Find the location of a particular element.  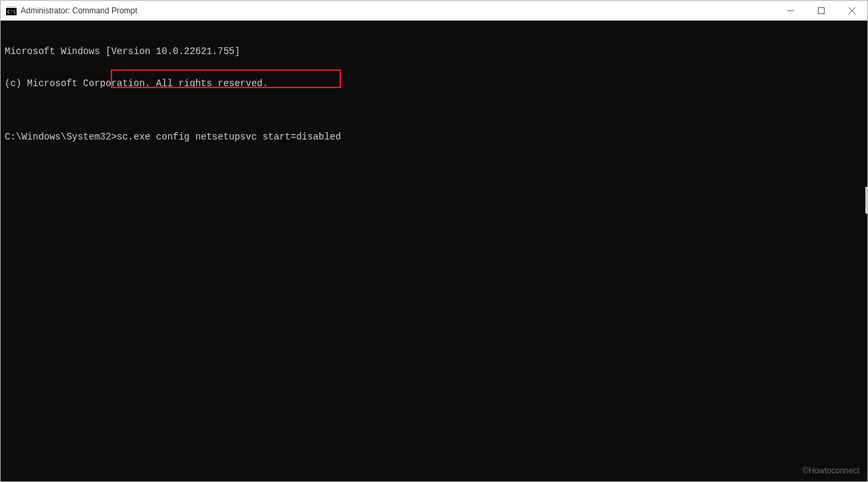

minimize-button is located at coordinates (791, 11).